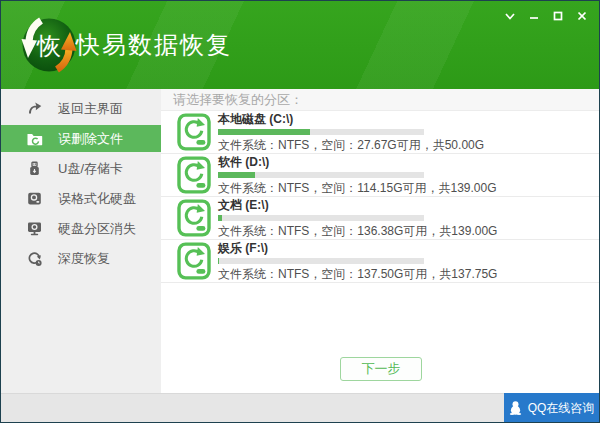  What do you see at coordinates (380, 100) in the screenshot?
I see `partition-prompt: 请选择要恢复的分区：` at bounding box center [380, 100].